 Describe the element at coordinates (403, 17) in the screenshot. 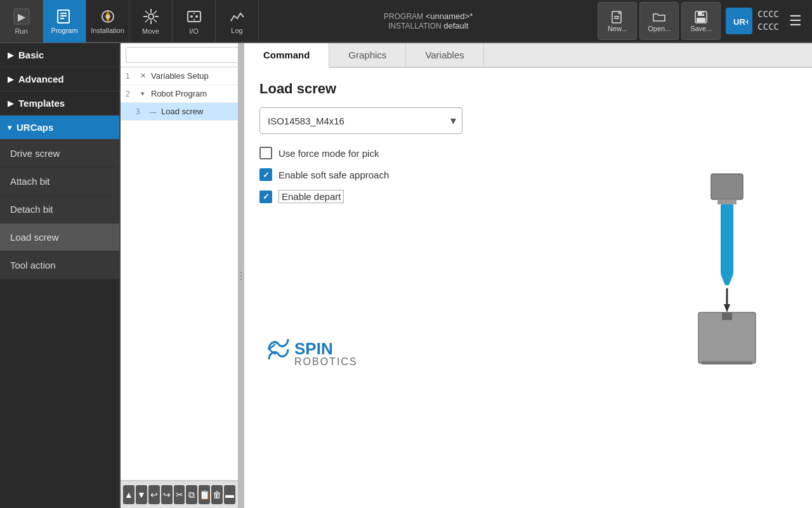

I see `program-prefix: PROGRAM` at that location.